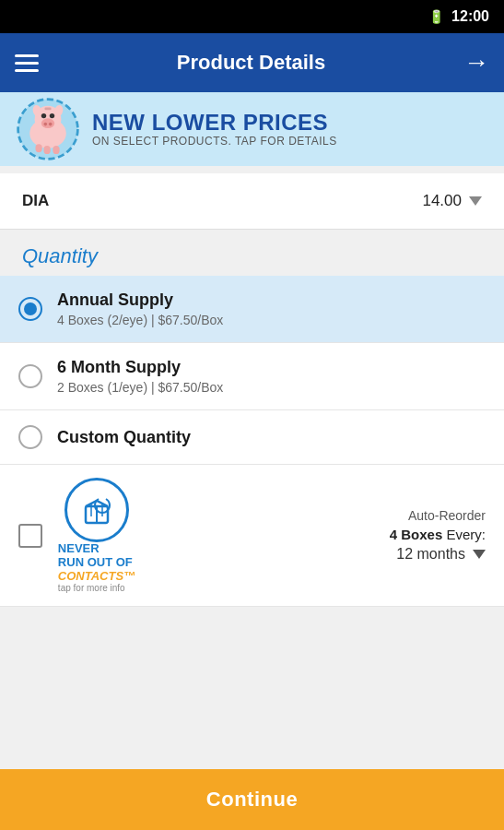 The height and width of the screenshot is (830, 504). Describe the element at coordinates (437, 17) in the screenshot. I see `battery-icon: 🔋` at that location.